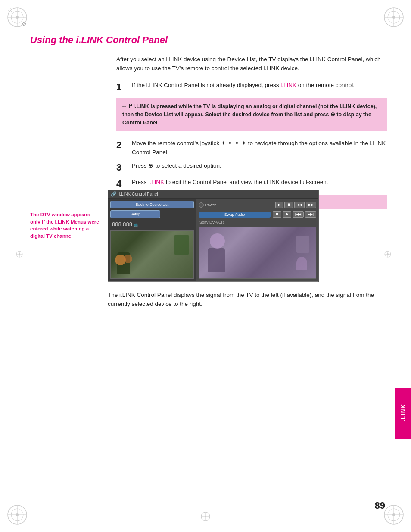 The width and height of the screenshot is (411, 532). Describe the element at coordinates (114, 194) in the screenshot. I see `ilink-icon: 🔗` at that location.